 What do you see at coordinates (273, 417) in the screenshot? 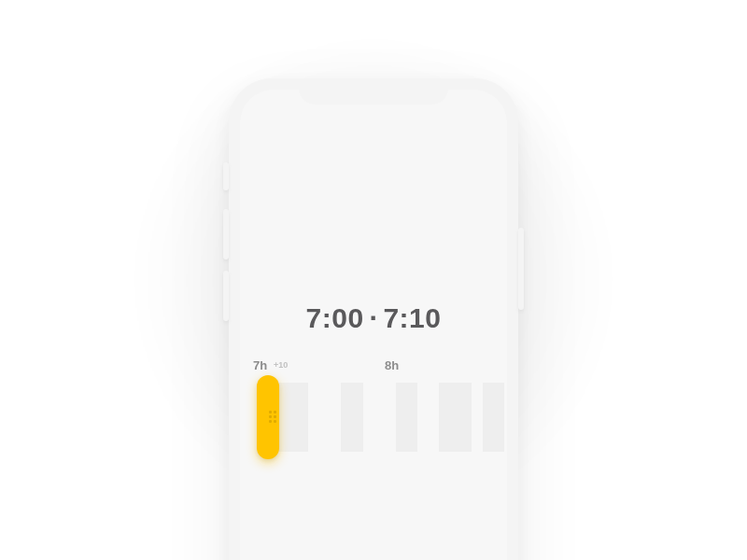
I see `drag-grip-icon` at bounding box center [273, 417].